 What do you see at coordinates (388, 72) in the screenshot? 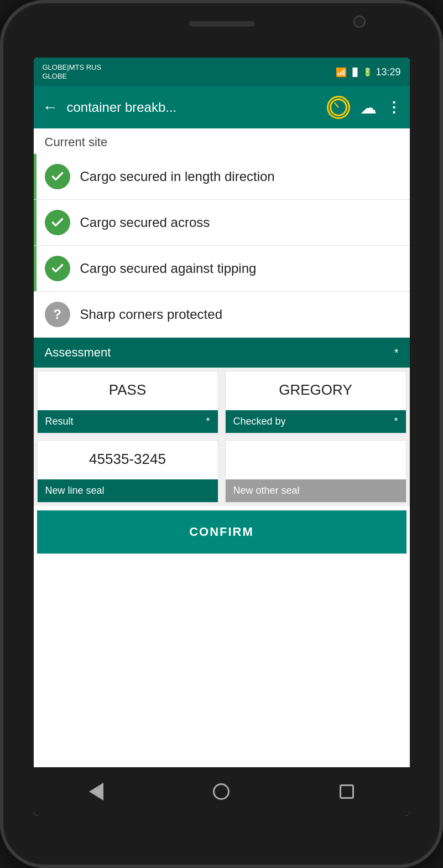
I see `clock: 13:29` at bounding box center [388, 72].